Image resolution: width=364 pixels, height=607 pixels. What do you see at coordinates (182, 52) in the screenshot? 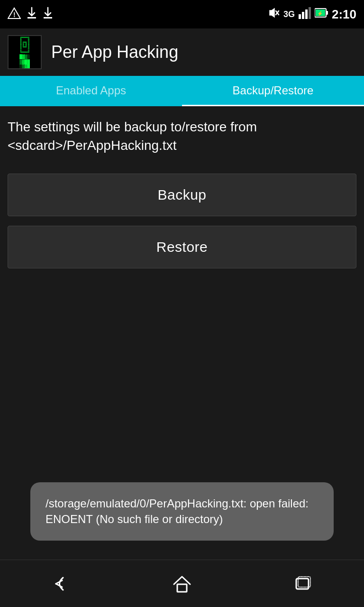
I see `app-bar: ╔══╗ ║╔╗║ ║╚╝║ ╚══╝ █▓▒░ ▒▓██ ░▒▓█ Per A…` at bounding box center [182, 52].